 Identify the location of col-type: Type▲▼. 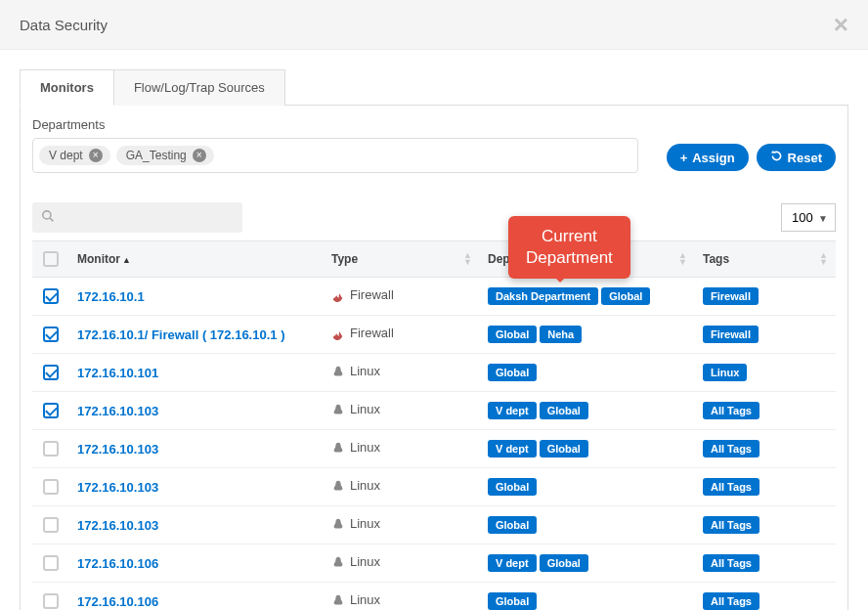
(402, 260).